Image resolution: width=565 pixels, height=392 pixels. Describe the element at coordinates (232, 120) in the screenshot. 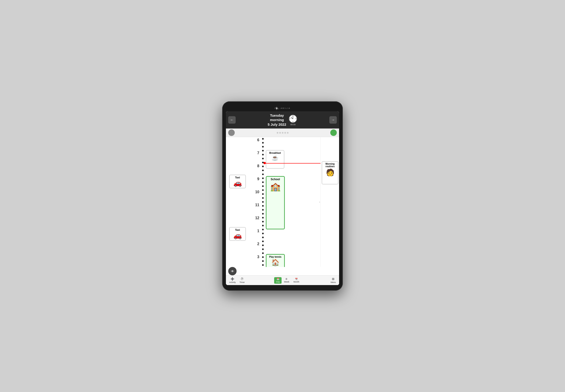

I see `back-button: ←` at that location.